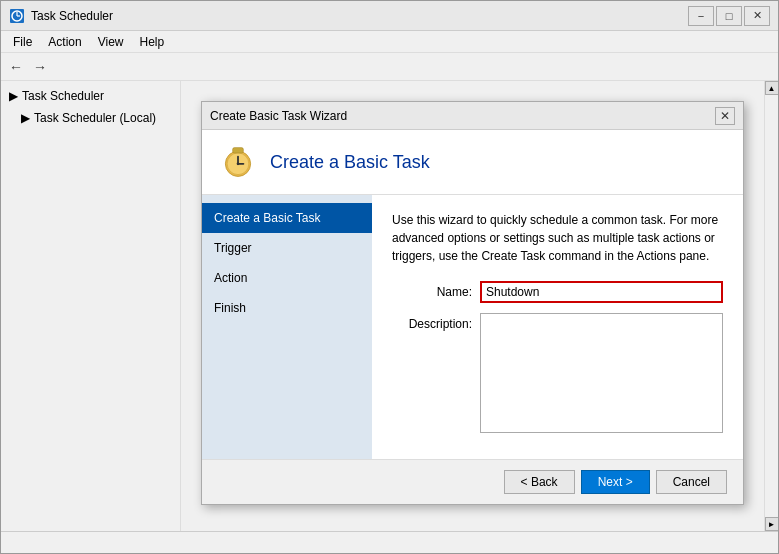 This screenshot has height=554, width=779. Describe the element at coordinates (16, 67) in the screenshot. I see `back-button: ←` at that location.